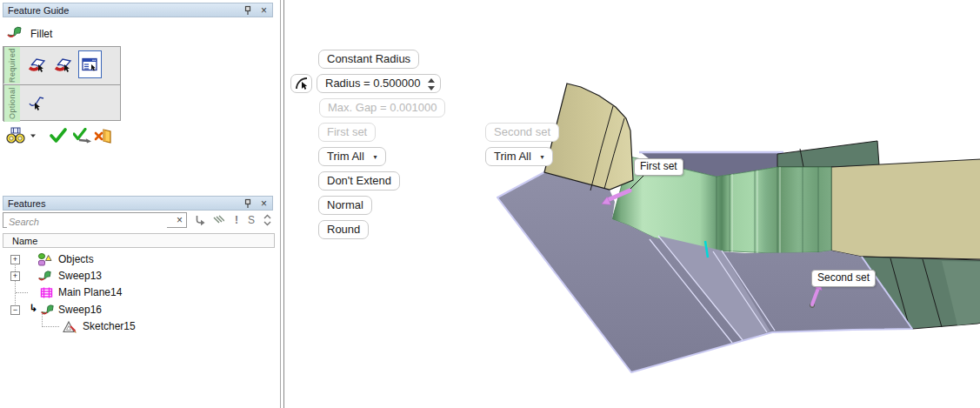  Describe the element at coordinates (16, 310) in the screenshot. I see `expander-icon: −` at that location.